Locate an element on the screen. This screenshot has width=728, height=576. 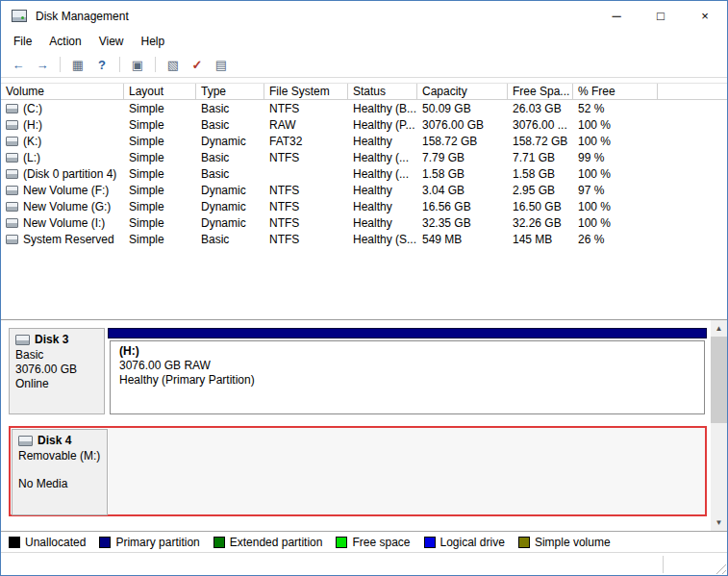
vertical-scrollbar: ▲ ▼ is located at coordinates (719, 425).